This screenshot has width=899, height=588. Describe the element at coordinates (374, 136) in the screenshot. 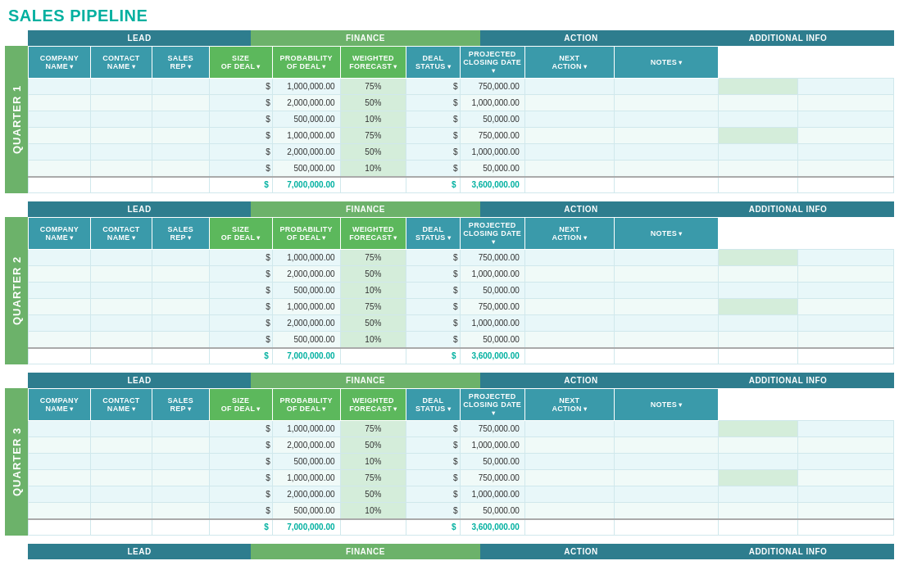

I see `cell-probability: 75%` at that location.